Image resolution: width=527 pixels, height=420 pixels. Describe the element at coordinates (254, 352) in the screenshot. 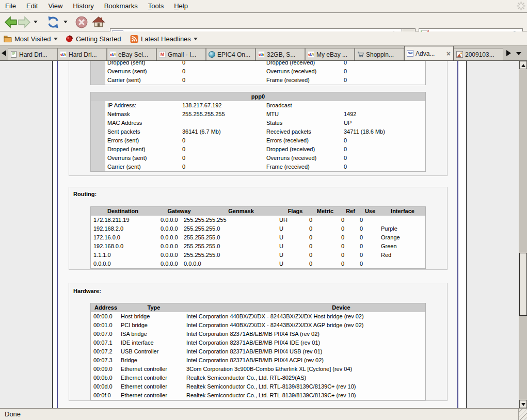

I see `table-cell: Intel Corporation 82371AB/EB/MB PIIX4 US…` at that location.